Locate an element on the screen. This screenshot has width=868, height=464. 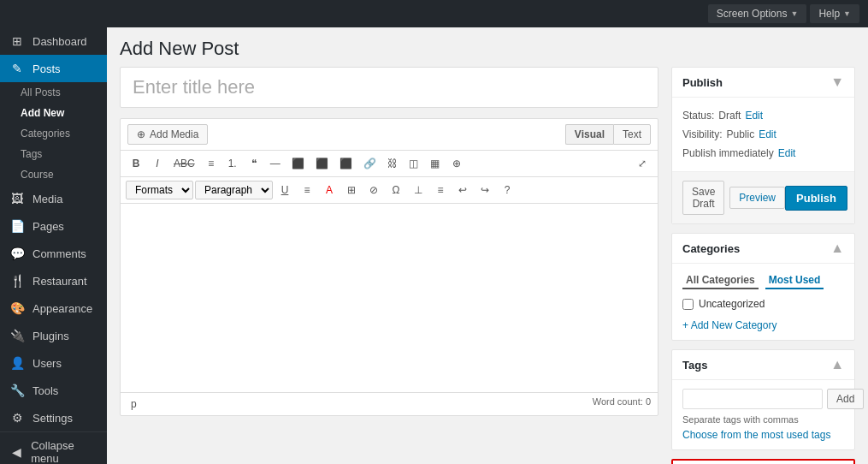
appearance-icon: 🎨 is located at coordinates (17, 308).